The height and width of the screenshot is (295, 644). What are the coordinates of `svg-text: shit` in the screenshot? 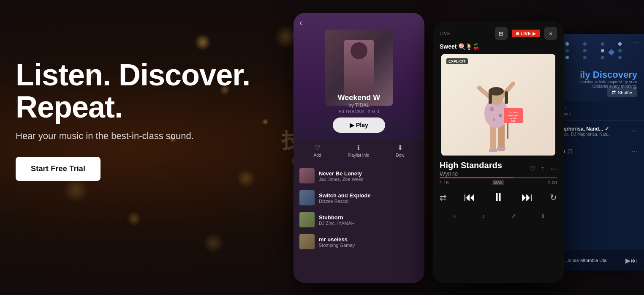 It's located at (514, 121).